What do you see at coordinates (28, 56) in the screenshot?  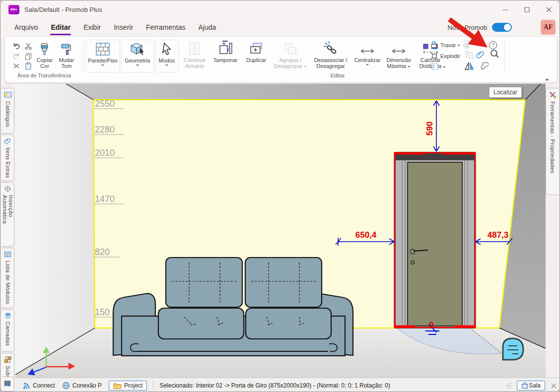 I see `copy-icon` at bounding box center [28, 56].